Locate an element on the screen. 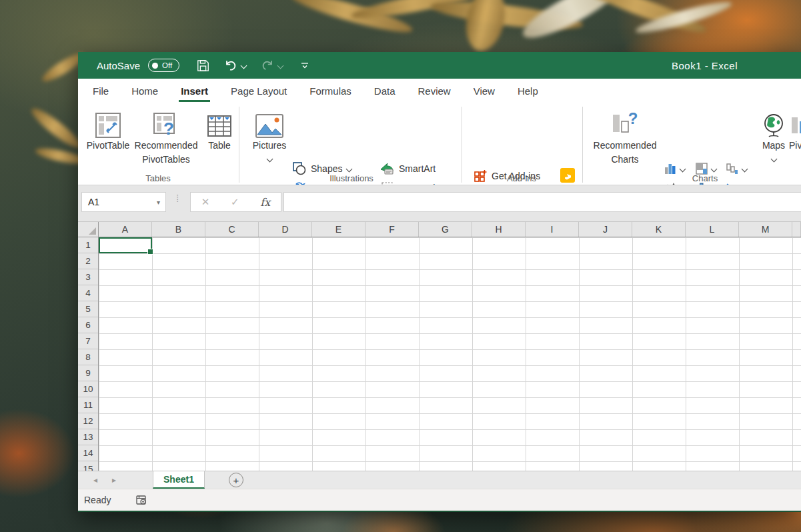  row-header-1: 1 is located at coordinates (88, 245).